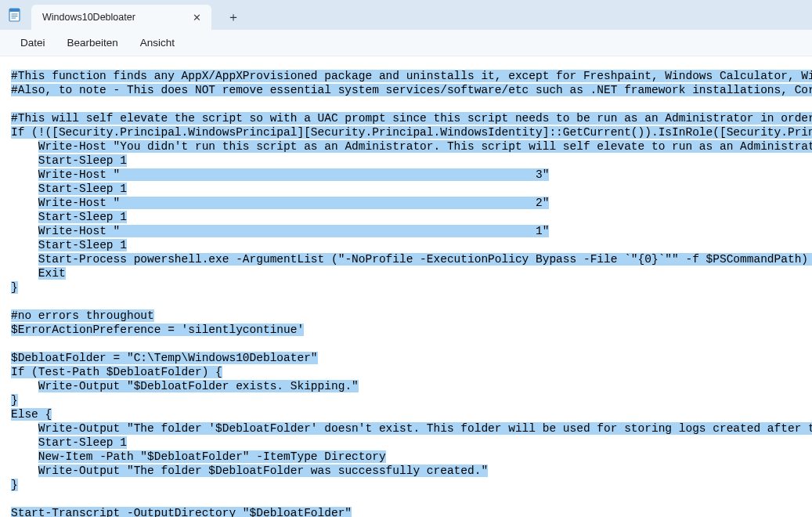 The image size is (812, 517). Describe the element at coordinates (92, 42) in the screenshot. I see `menu-edit: Bearbeiten` at that location.